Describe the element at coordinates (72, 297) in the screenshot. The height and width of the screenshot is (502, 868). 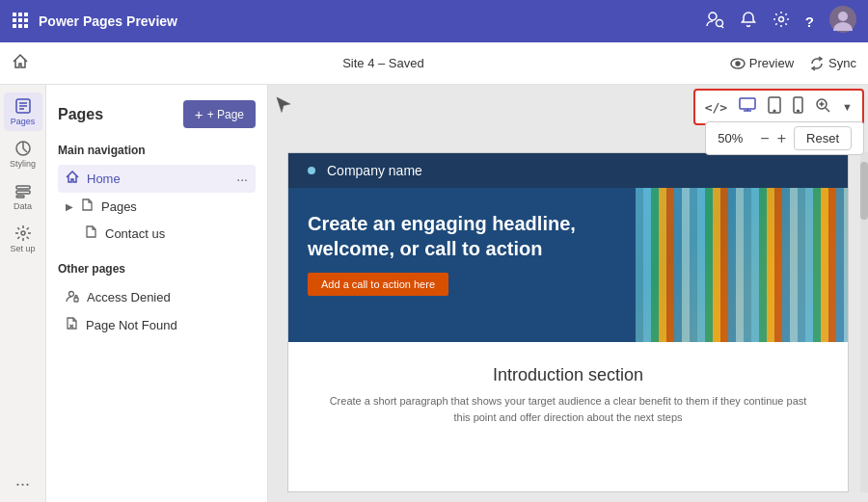
I see `person-lock-icon` at that location.